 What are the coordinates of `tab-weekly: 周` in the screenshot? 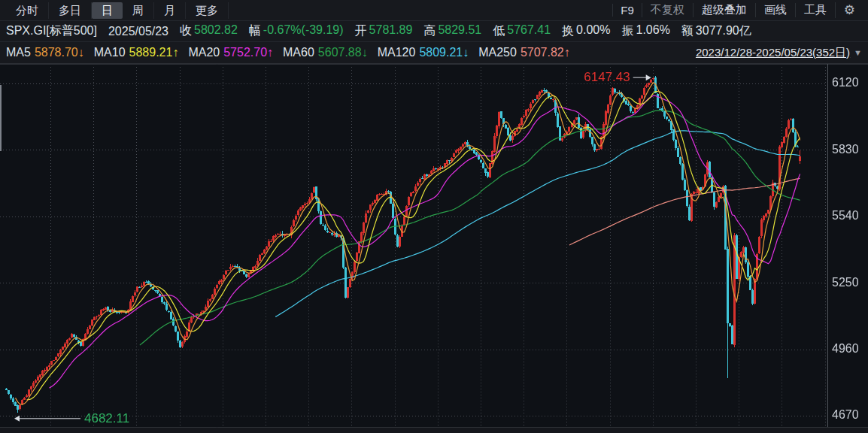 It's located at (138, 11).